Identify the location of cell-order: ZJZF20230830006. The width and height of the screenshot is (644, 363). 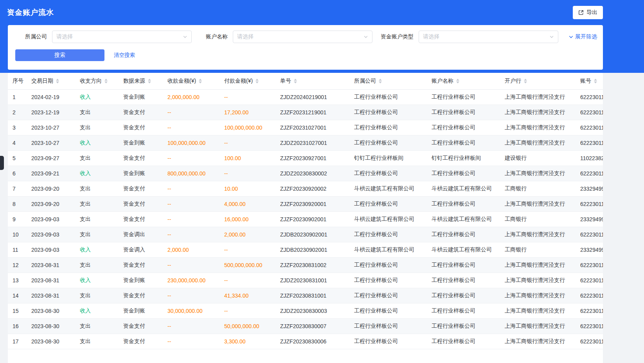
(312, 341).